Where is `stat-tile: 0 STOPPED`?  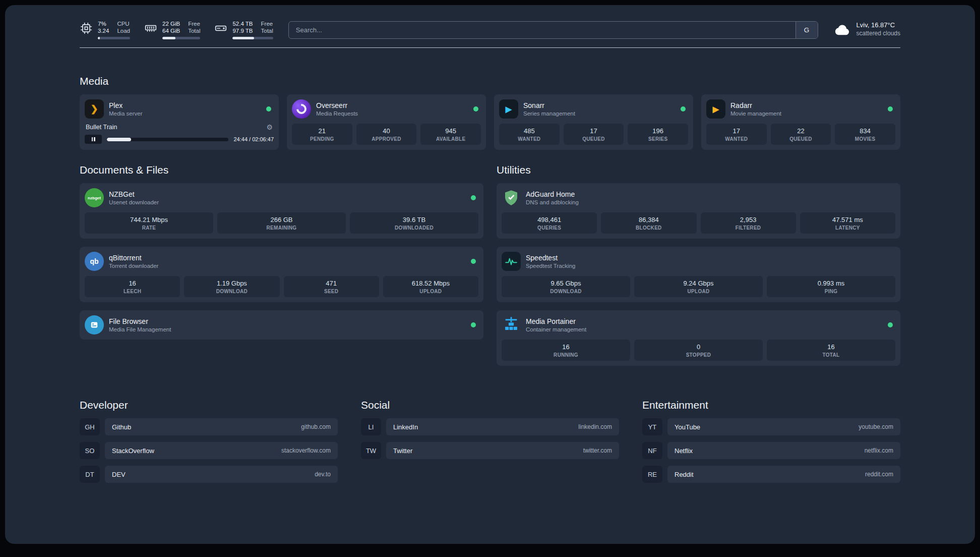 stat-tile: 0 STOPPED is located at coordinates (699, 350).